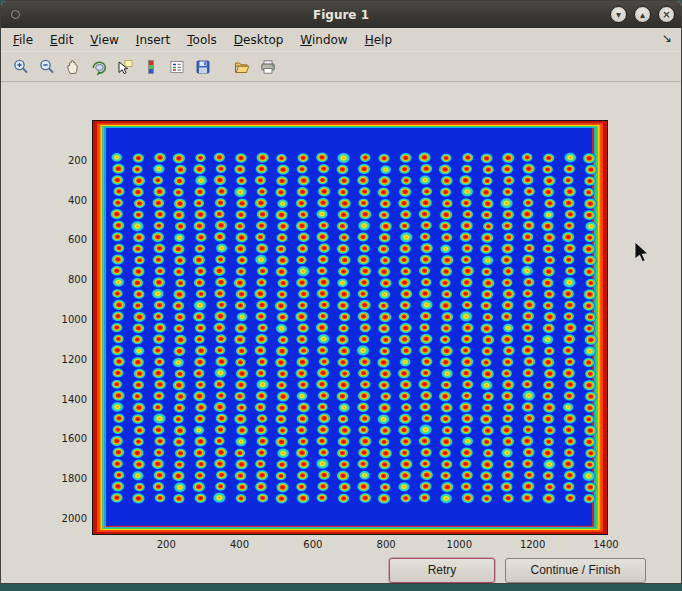 This screenshot has height=591, width=682. What do you see at coordinates (341, 14) in the screenshot?
I see `titlebar: Figure 1 ▾ ▴ ×` at bounding box center [341, 14].